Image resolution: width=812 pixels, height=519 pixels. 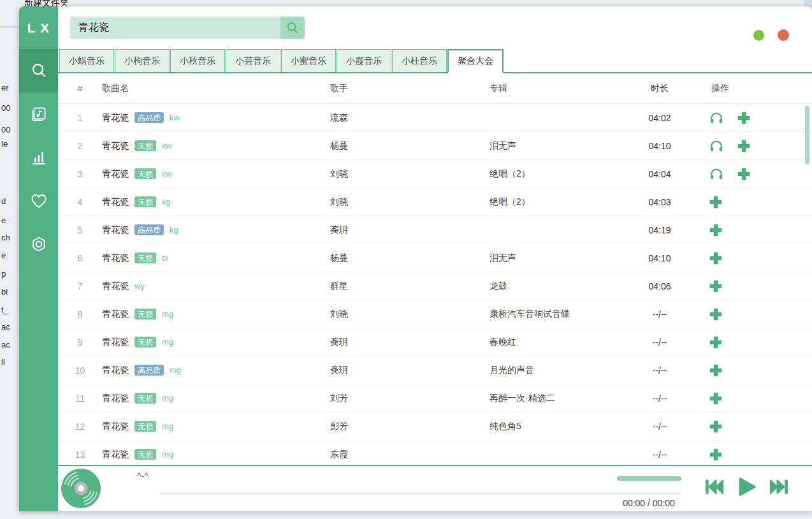 What do you see at coordinates (216, 258) in the screenshot?
I see `song-cell: 青花瓷无损tx` at bounding box center [216, 258].